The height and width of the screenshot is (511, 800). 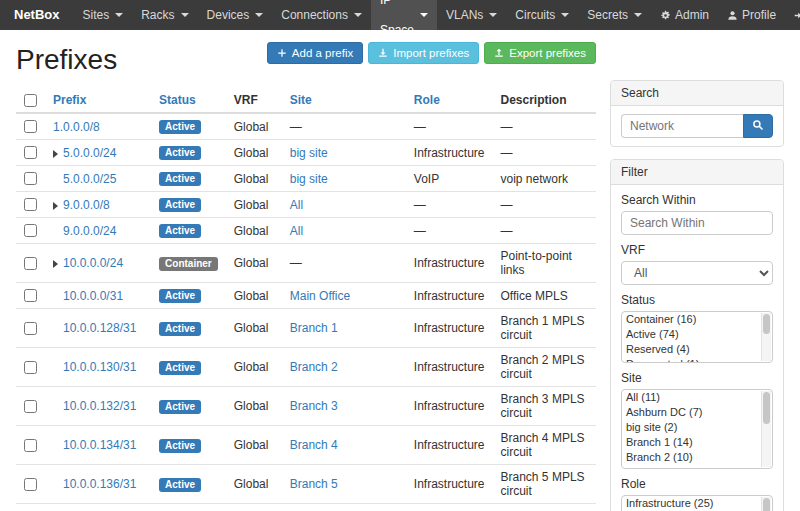 I want to click on nav-item-devices: Devices, so click(x=236, y=15).